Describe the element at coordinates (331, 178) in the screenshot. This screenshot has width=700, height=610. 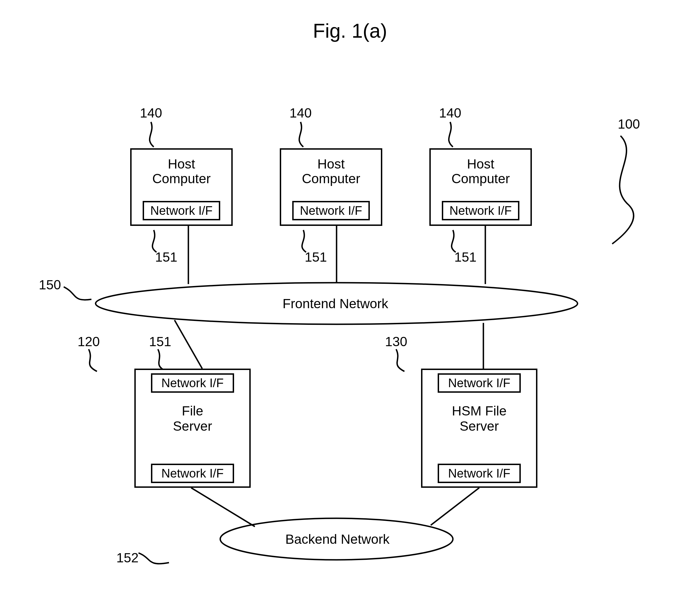
I see `host2-line2: Computer` at that location.